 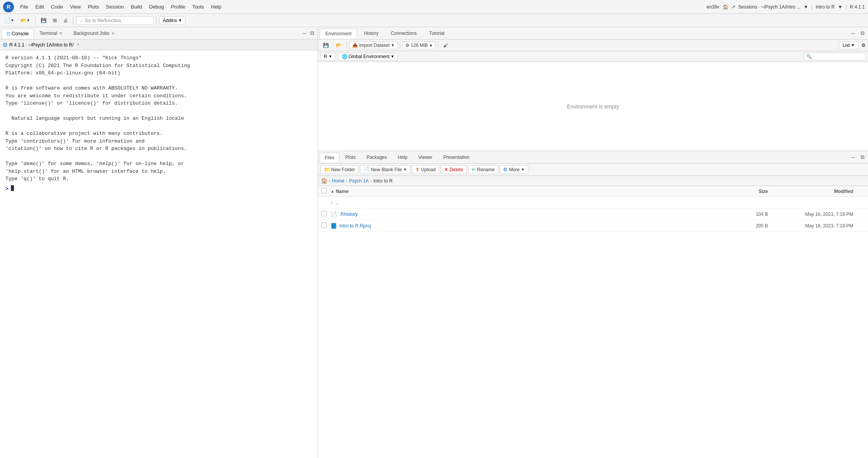 What do you see at coordinates (94, 33) in the screenshot?
I see `tab-background-jobs: Background Jobs ✕` at bounding box center [94, 33].